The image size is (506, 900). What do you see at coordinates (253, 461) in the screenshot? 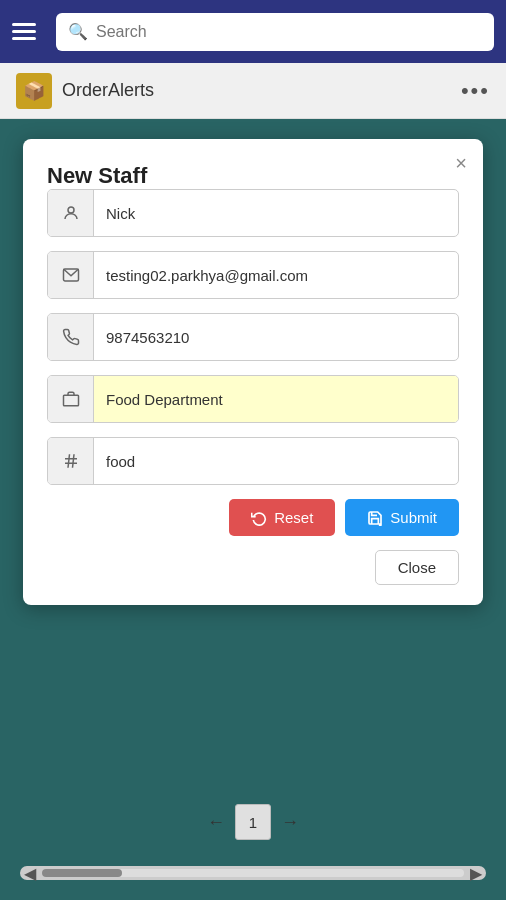
I see `tag-field` at bounding box center [253, 461].